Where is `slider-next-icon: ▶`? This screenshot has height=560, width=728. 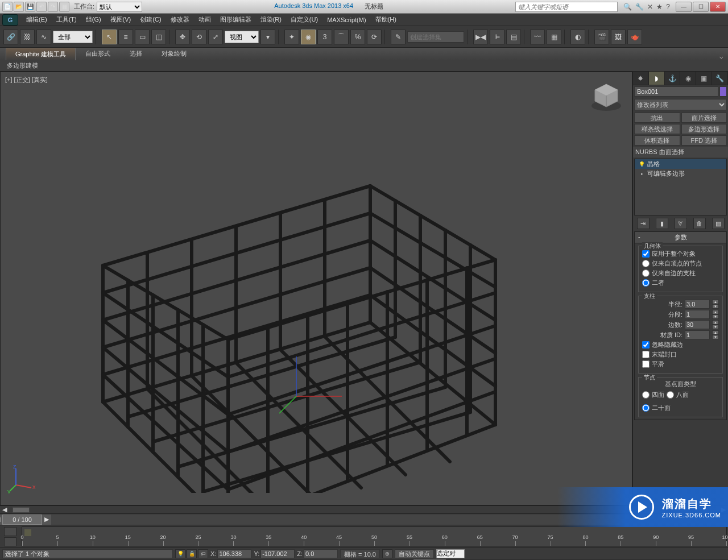 slider-next-icon: ▶ is located at coordinates (47, 520).